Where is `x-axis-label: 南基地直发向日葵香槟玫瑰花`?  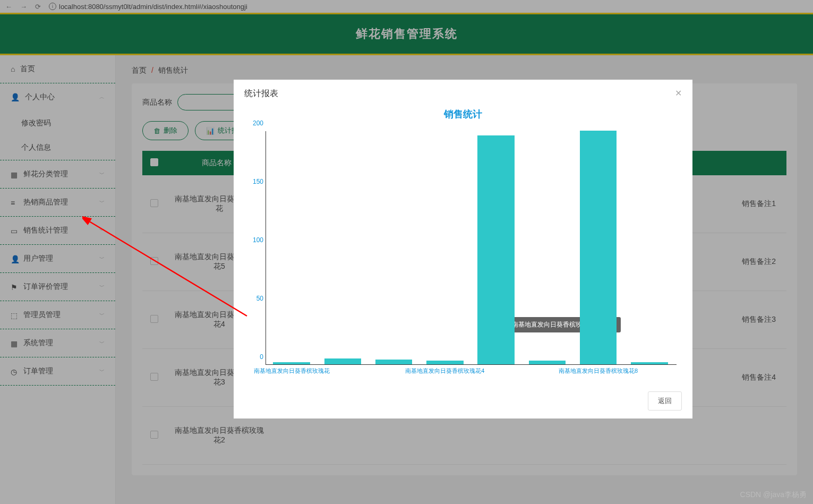
x-axis-label: 南基地直发向日葵香槟玫瑰花 is located at coordinates (292, 371).